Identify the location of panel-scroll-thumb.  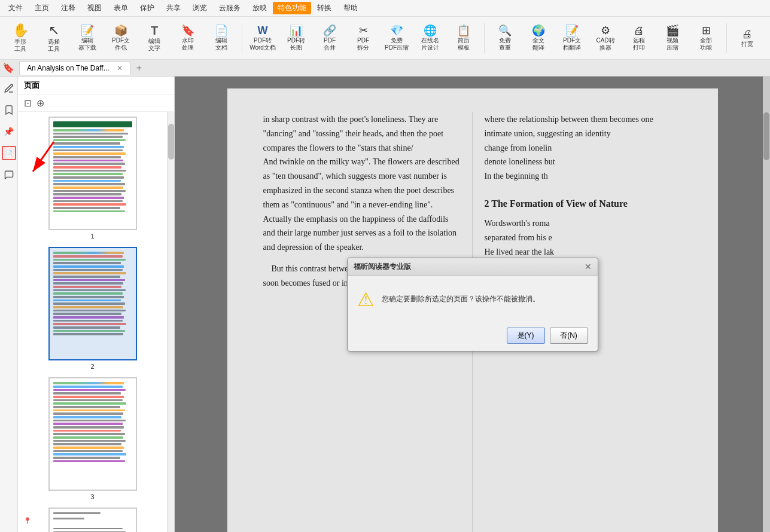
(171, 142).